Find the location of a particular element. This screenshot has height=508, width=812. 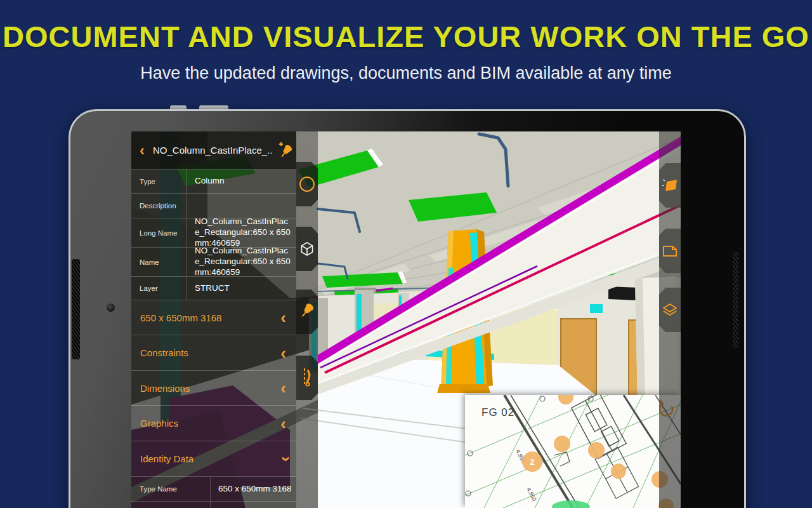

property-row-workset: Workset Workset1 is located at coordinates (214, 505).